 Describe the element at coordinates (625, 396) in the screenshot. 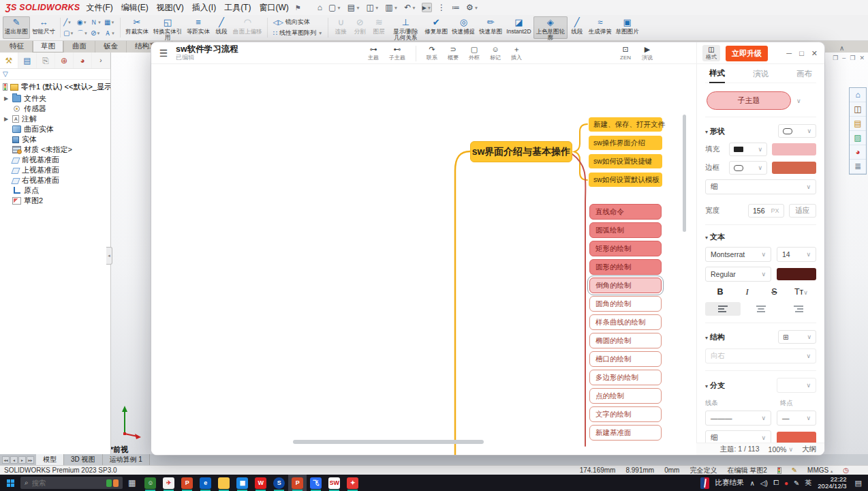

I see `mindmap-node: 点的绘制` at that location.